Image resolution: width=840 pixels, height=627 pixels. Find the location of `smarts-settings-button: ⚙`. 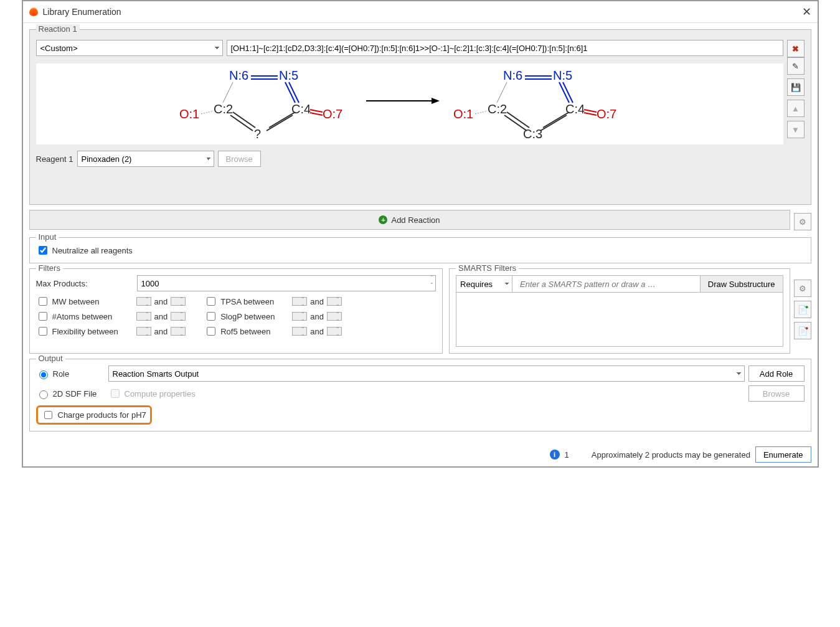

smarts-settings-button: ⚙ is located at coordinates (803, 288).